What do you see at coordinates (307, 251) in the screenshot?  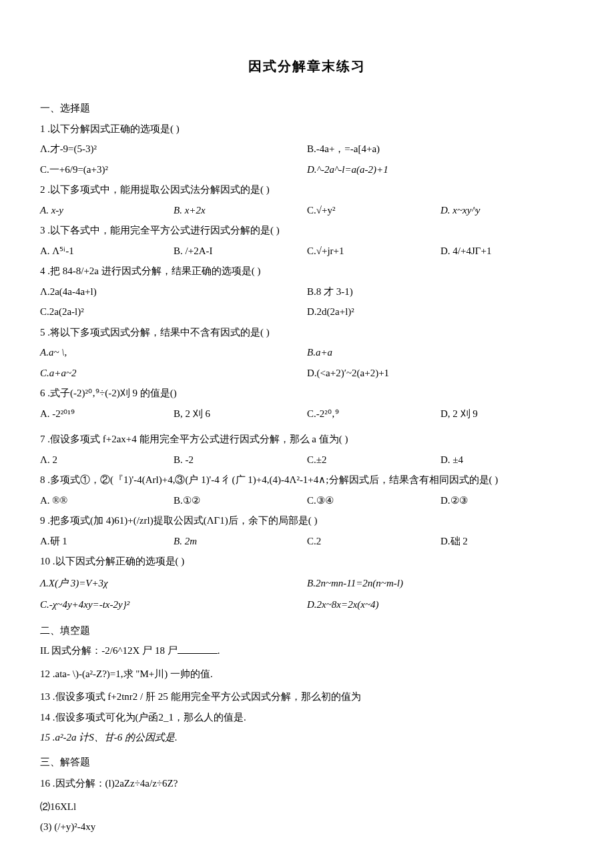 I see `q3-options: A. Λ⁵ⁱ-1 B. /+2A-I C.√+jr+1 D. 4/+4JΓ+1` at bounding box center [307, 251].